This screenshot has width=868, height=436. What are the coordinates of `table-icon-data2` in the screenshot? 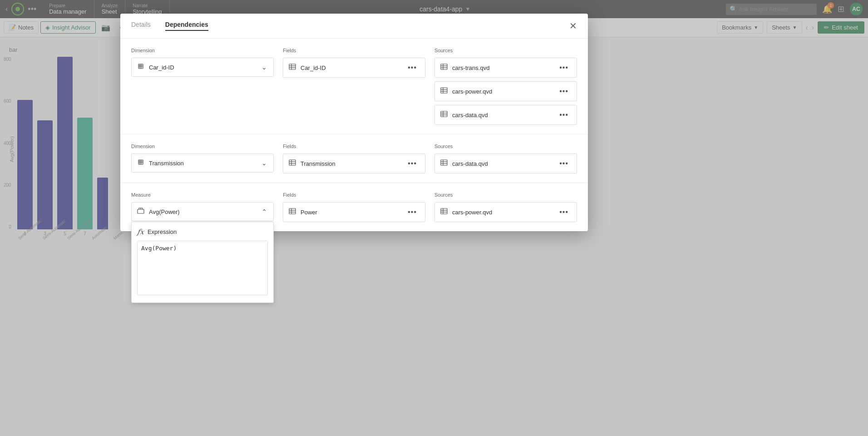 It's located at (444, 164).